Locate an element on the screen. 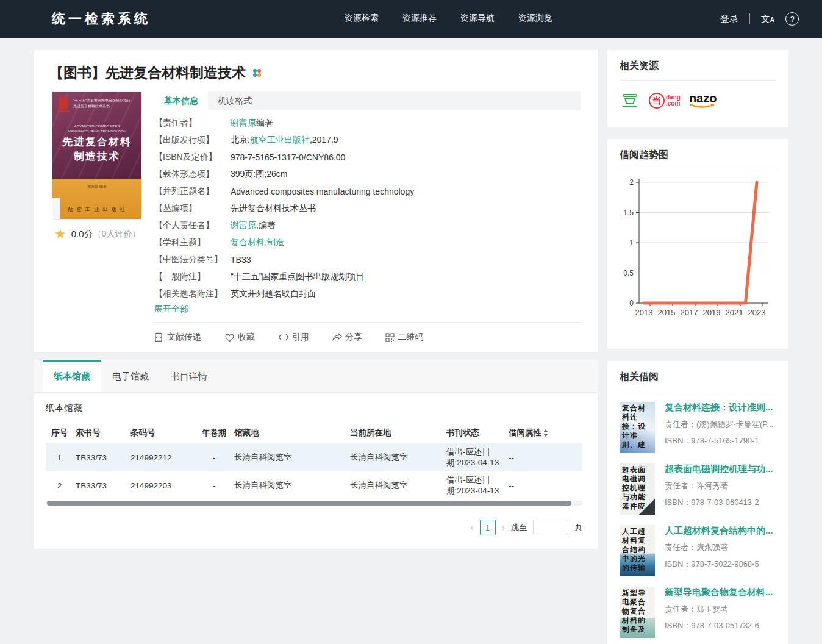 This screenshot has height=644, width=822. action-分享: 分享 is located at coordinates (348, 337).